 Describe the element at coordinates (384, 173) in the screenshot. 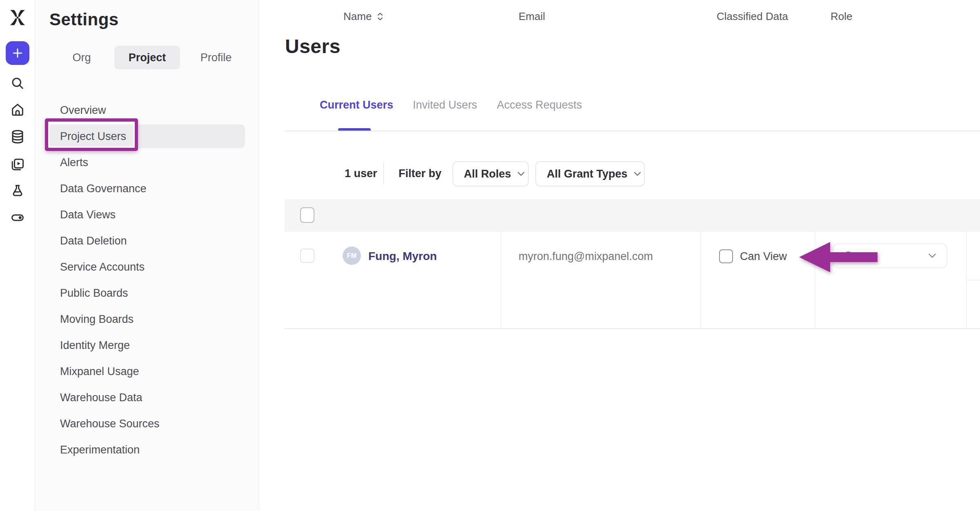

I see `vertical-divider` at that location.